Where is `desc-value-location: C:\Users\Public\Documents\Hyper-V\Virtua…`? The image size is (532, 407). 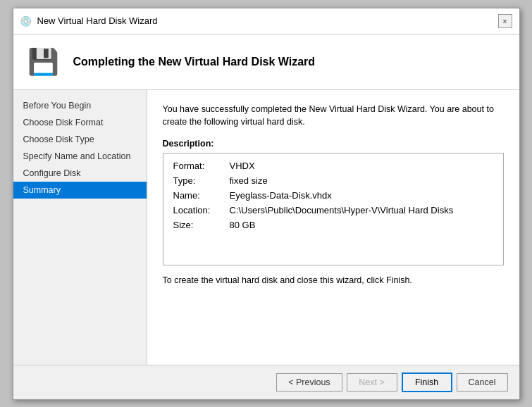 desc-value-location: C:\Users\Public\Documents\Hyper-V\Virtua… is located at coordinates (342, 210).